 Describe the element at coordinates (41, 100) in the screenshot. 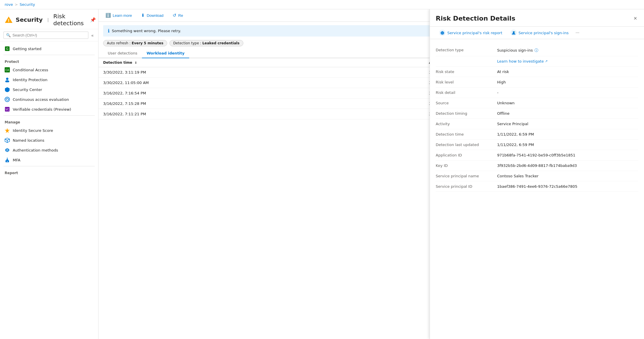

I see `sidebar-item-label: Continuous access evaluation` at that location.